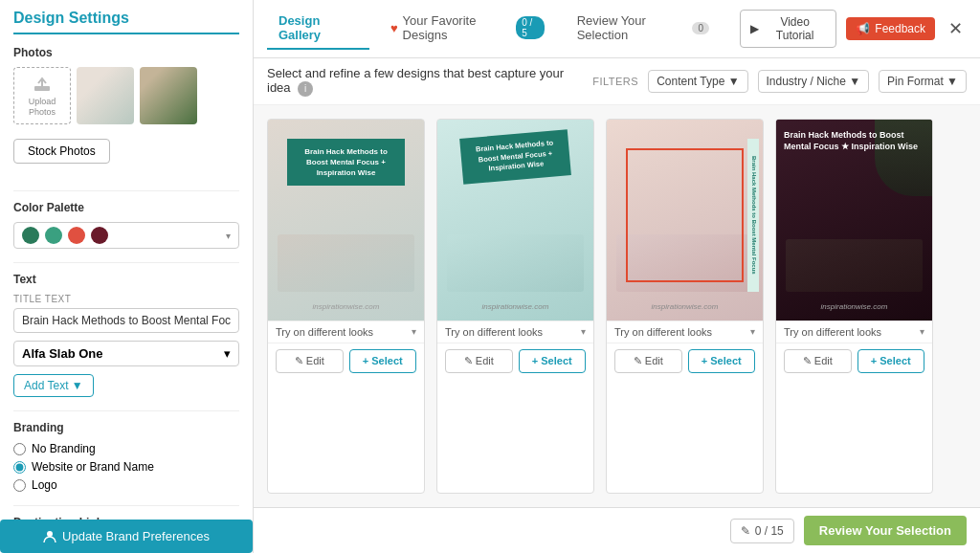 This screenshot has width=980, height=553. I want to click on design-preview-1: Brain Hack Methods to Boost Mental Focus…, so click(346, 220).